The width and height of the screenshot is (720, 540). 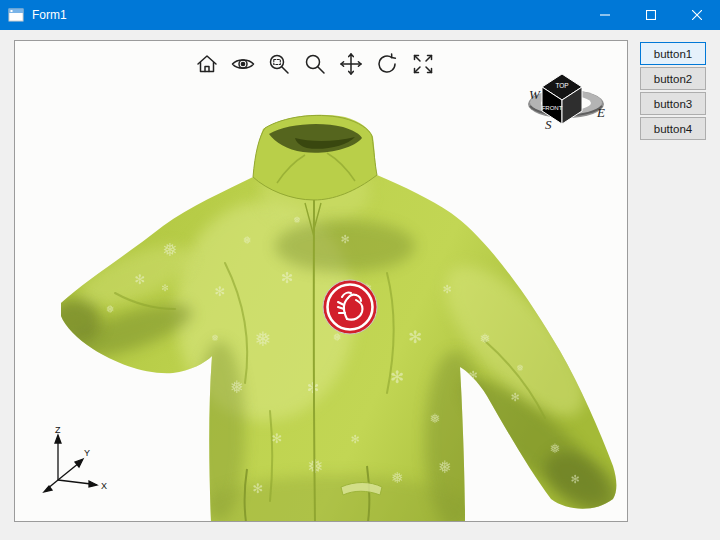 What do you see at coordinates (243, 64) in the screenshot?
I see `eye-icon` at bounding box center [243, 64].